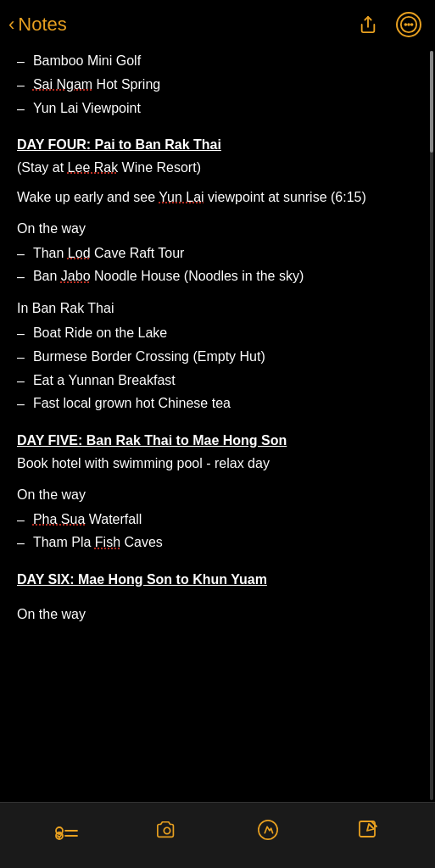 The height and width of the screenshot is (868, 435). Describe the element at coordinates (86, 61) in the screenshot. I see `list-item-text: Bamboo Mini Golf` at that location.